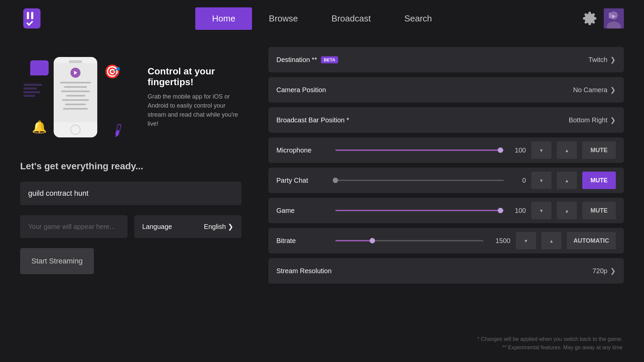 This screenshot has height=362, width=644. I want to click on broadcast-bar-label: Broadcast Bar Position *, so click(423, 120).